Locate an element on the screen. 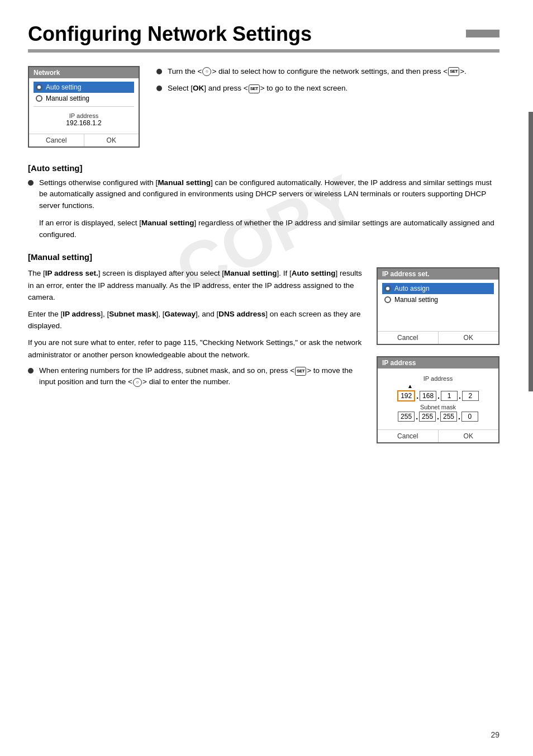  set-icon-3: SET is located at coordinates (301, 371).